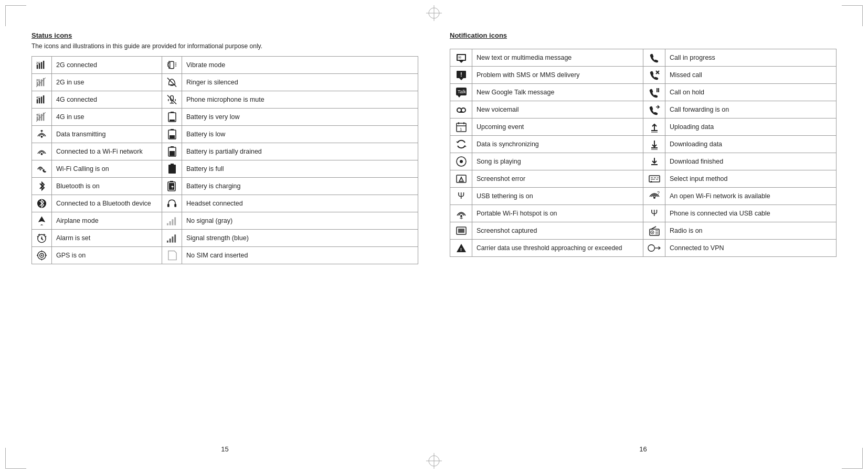  I want to click on label-call-forwarding: Call forwarding is on, so click(751, 110).